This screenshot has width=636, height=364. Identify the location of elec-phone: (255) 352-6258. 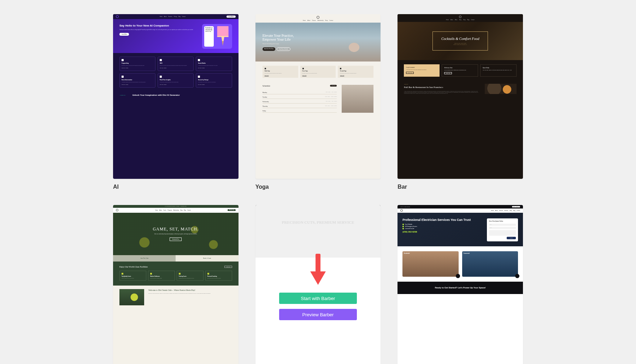
(442, 232).